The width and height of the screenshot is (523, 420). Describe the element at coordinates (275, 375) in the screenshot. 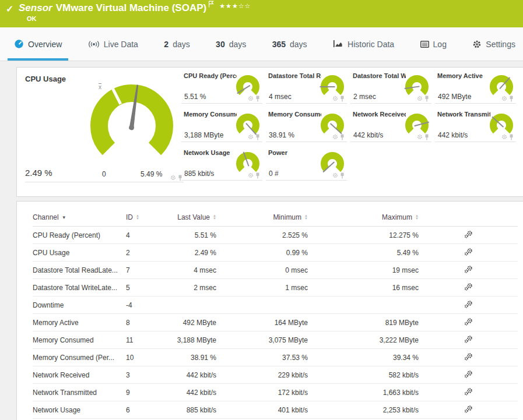

I see `table-row: Network Received 3 442 kbit/s 229 kbit/s…` at that location.